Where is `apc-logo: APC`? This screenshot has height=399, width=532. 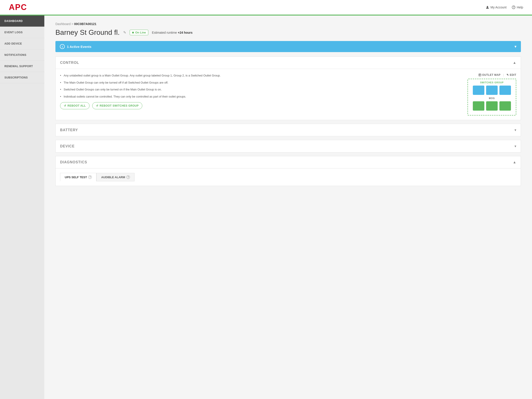 apc-logo: APC is located at coordinates (18, 7).